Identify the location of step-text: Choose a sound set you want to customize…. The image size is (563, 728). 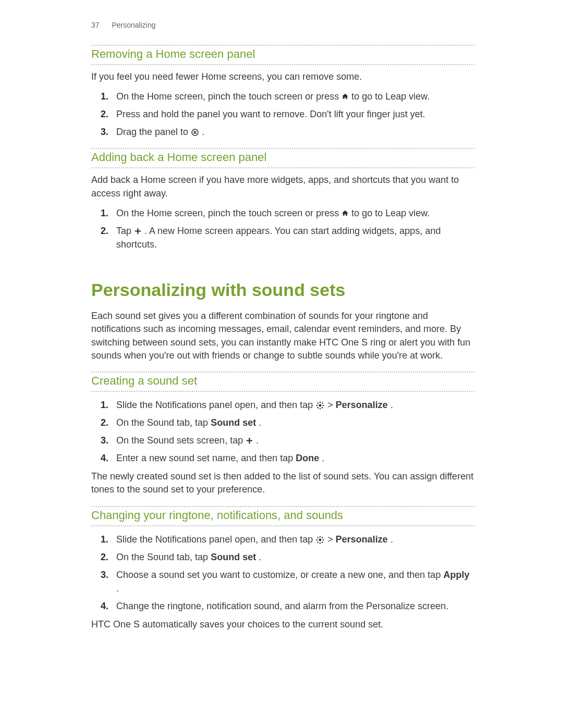
(279, 575).